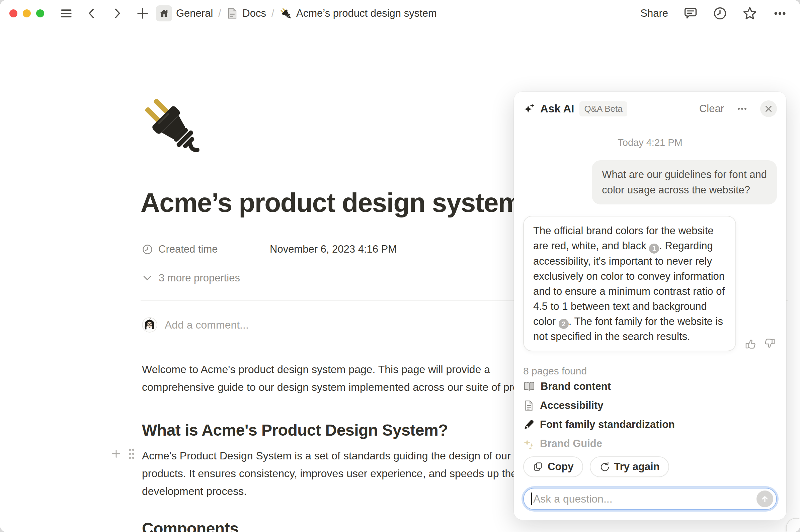 This screenshot has width=800, height=532. I want to click on drag-handle-icon, so click(132, 454).